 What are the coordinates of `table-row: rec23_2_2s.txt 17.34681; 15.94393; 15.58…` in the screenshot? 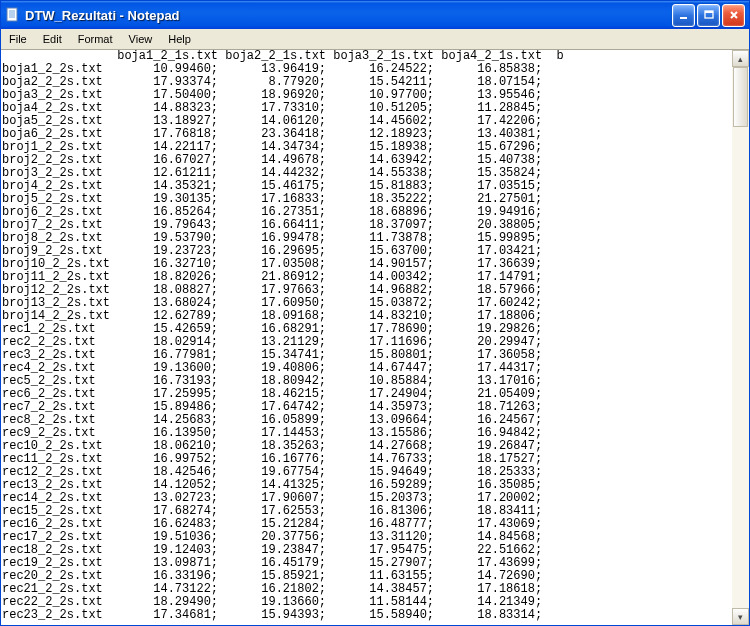 It's located at (367, 616).